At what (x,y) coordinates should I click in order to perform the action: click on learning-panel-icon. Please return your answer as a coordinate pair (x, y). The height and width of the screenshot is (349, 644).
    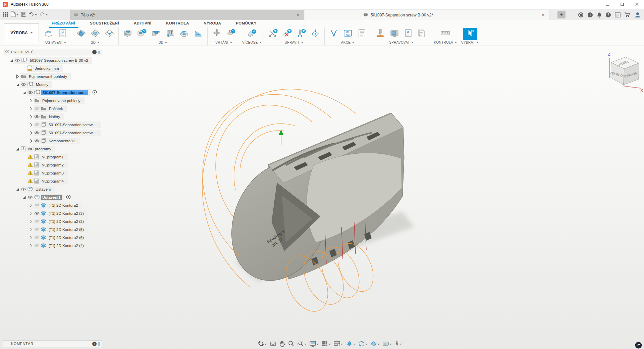
    Looking at the image, I should click on (618, 15).